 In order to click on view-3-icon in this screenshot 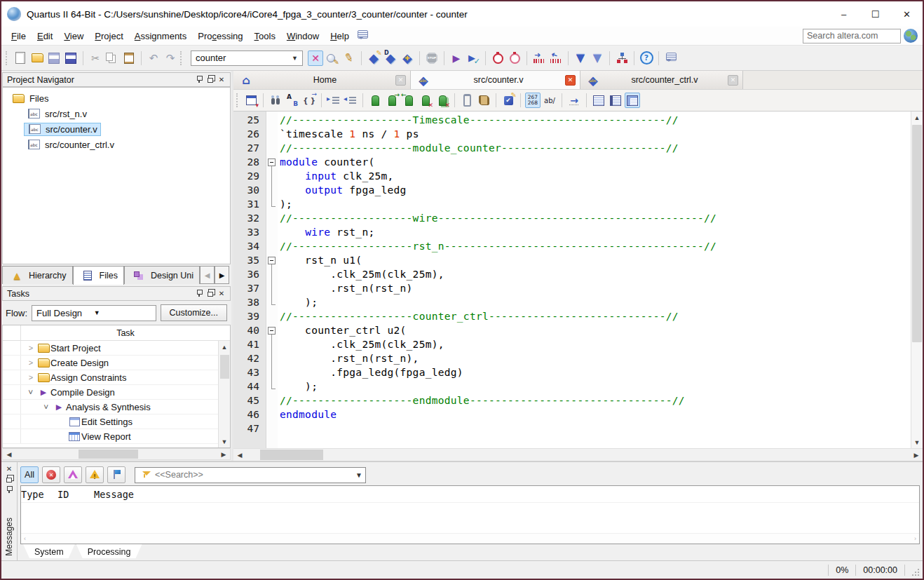, I will do `click(632, 100)`.